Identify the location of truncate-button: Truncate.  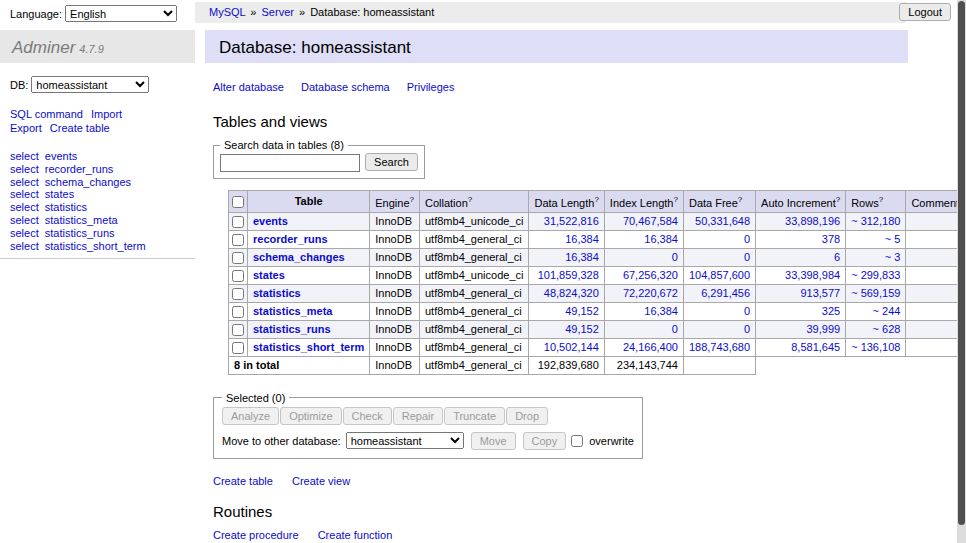
(474, 416).